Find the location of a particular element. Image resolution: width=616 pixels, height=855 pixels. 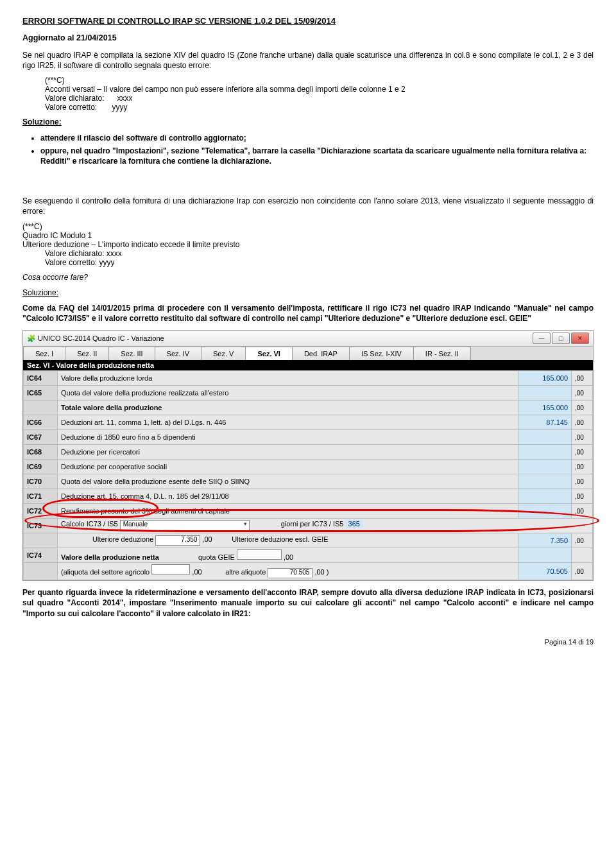

row-code: IC67 is located at coordinates (41, 438).